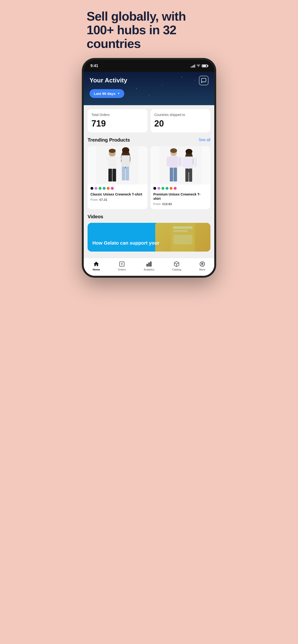 The width and height of the screenshot is (298, 644). I want to click on nav-label-more: More, so click(202, 270).